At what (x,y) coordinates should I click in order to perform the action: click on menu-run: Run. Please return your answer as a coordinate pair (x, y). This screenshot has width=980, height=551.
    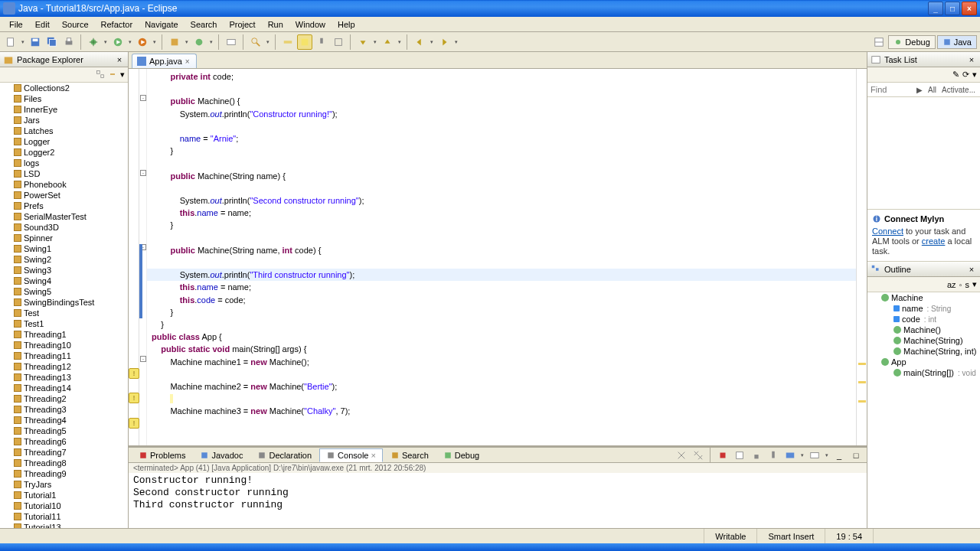
    Looking at the image, I should click on (276, 24).